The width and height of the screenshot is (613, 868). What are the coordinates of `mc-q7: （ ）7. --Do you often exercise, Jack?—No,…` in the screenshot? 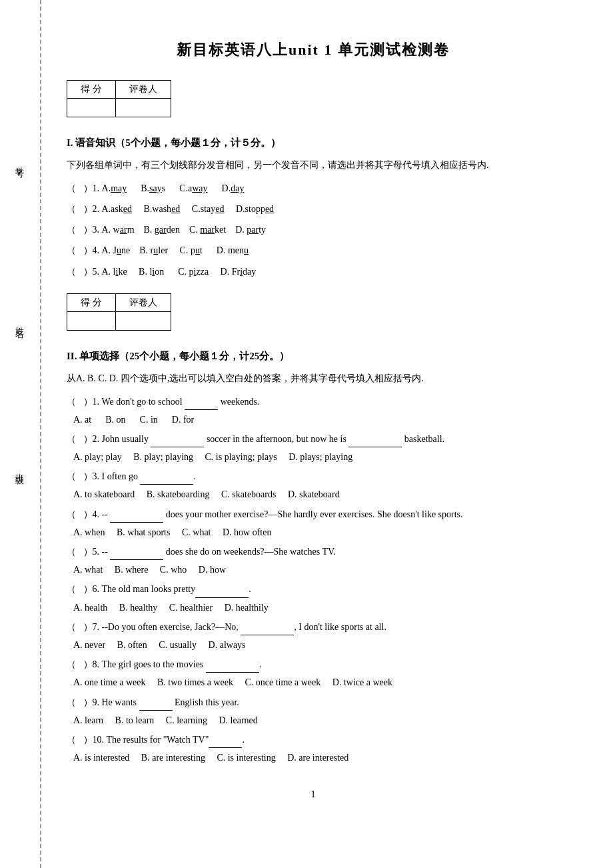 It's located at (313, 627).